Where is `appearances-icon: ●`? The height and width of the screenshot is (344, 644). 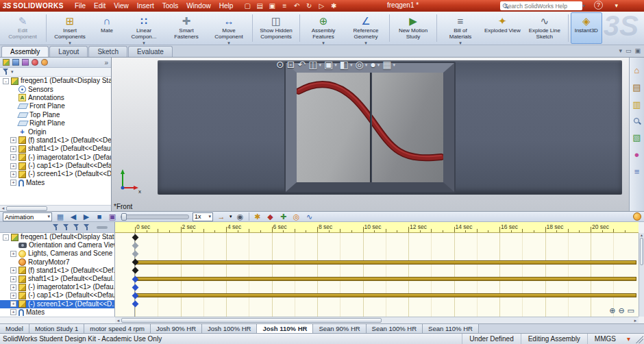 appearances-icon: ● is located at coordinates (637, 155).